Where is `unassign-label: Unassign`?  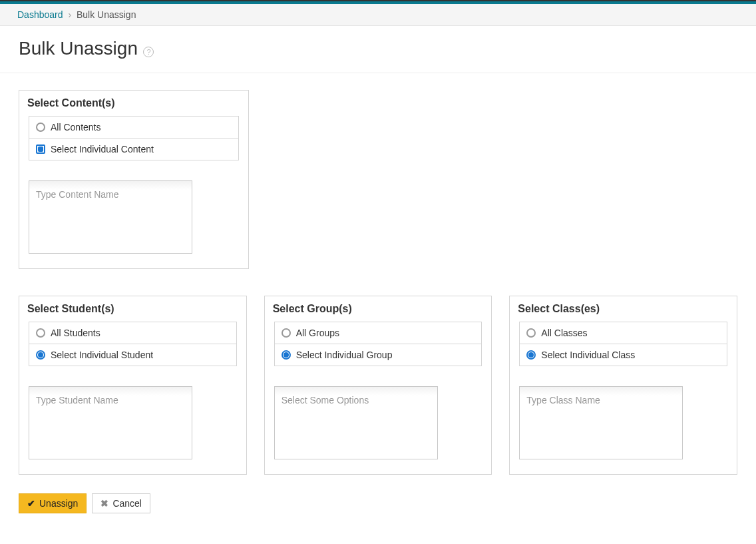 unassign-label: Unassign is located at coordinates (59, 503).